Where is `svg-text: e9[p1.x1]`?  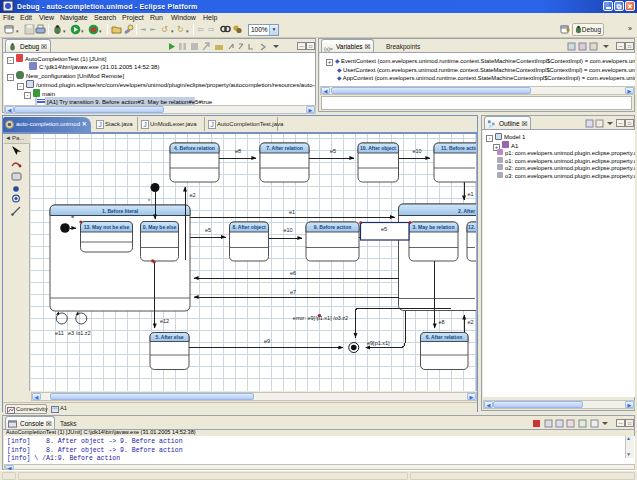 svg-text: e9[p1.x1] is located at coordinates (378, 343).